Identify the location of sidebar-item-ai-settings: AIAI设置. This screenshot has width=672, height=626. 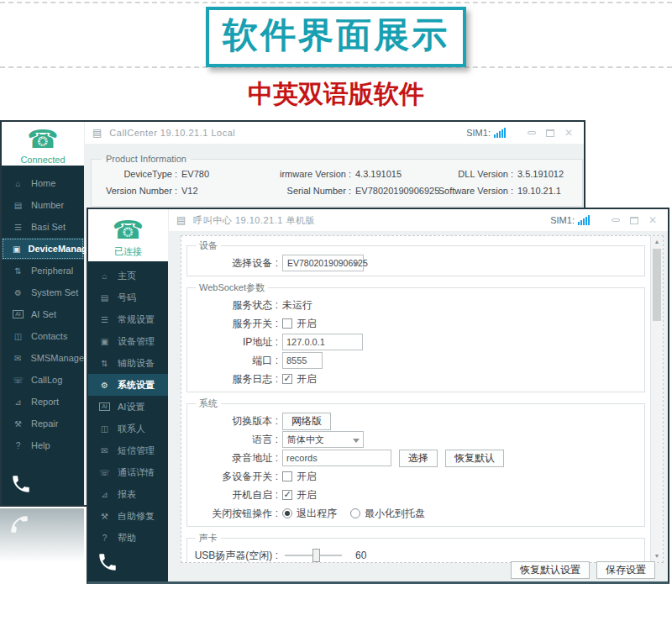
(128, 407).